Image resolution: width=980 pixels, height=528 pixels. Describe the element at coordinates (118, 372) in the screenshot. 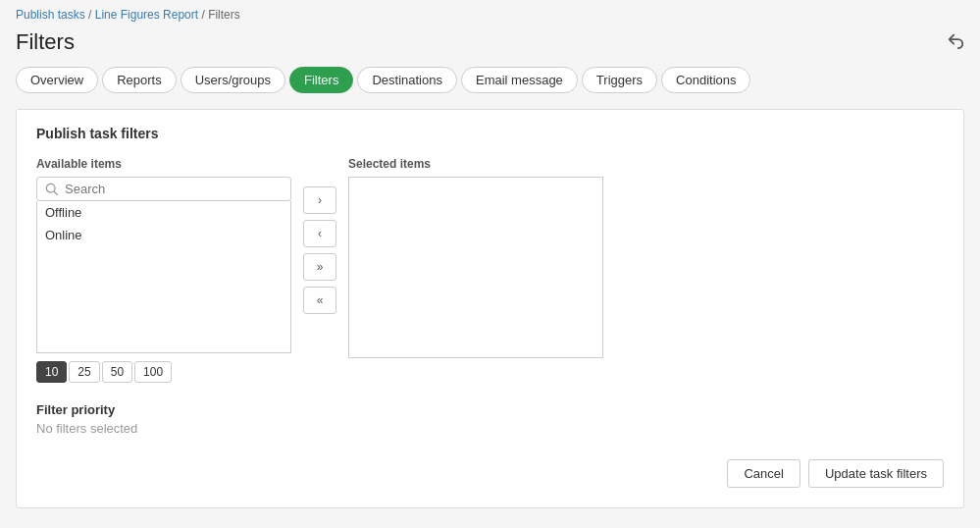

I see `page-btn-50: 50` at that location.